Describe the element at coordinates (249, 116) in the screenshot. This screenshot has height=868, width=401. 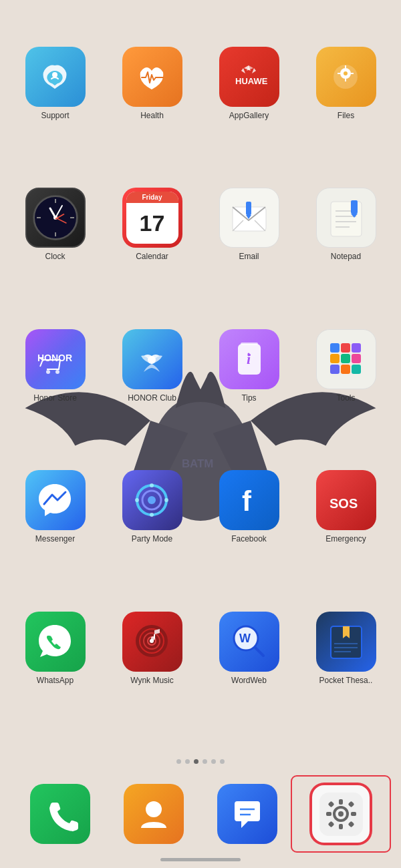
I see `app-label-appgallery: AppGallery` at that location.